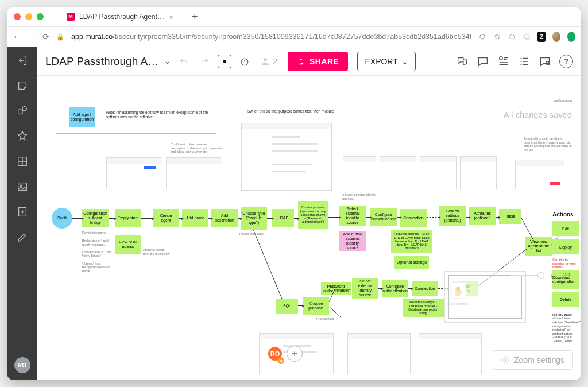 The width and height of the screenshot is (588, 387). I want to click on sticky-add-desc: Add description, so click(225, 218).